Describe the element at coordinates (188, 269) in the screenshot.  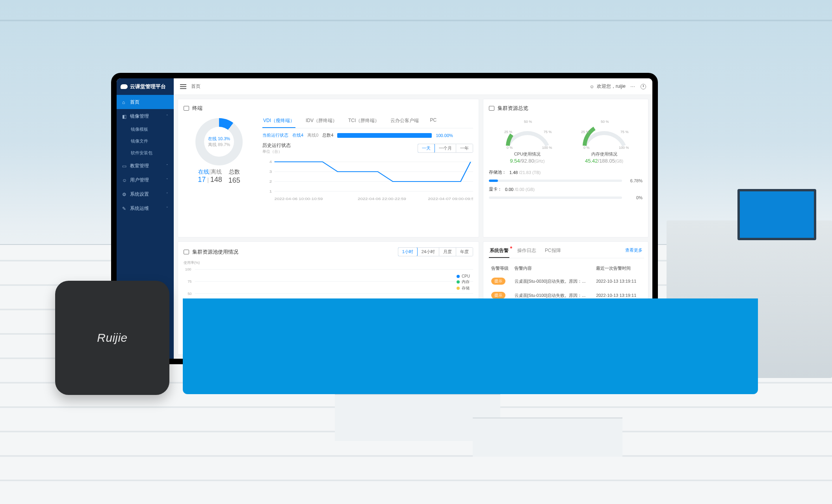
I see `svg-text: 100` at that location.